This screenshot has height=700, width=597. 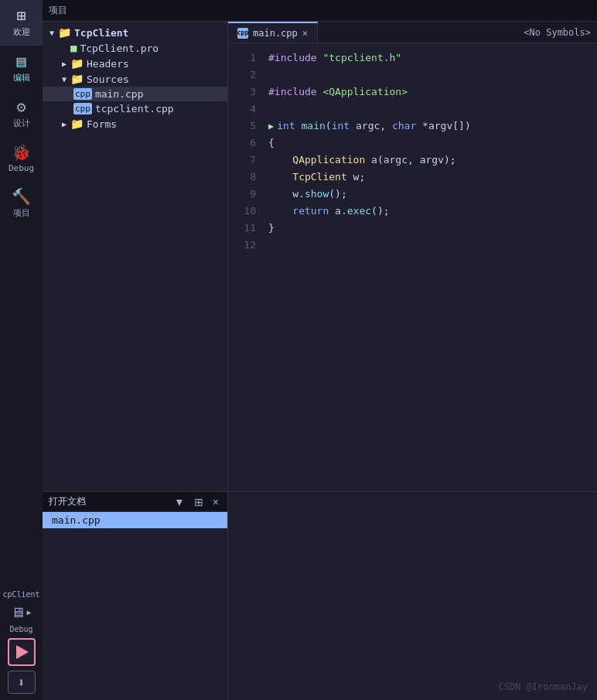 What do you see at coordinates (22, 652) in the screenshot?
I see `run-triangle-icon` at bounding box center [22, 652].